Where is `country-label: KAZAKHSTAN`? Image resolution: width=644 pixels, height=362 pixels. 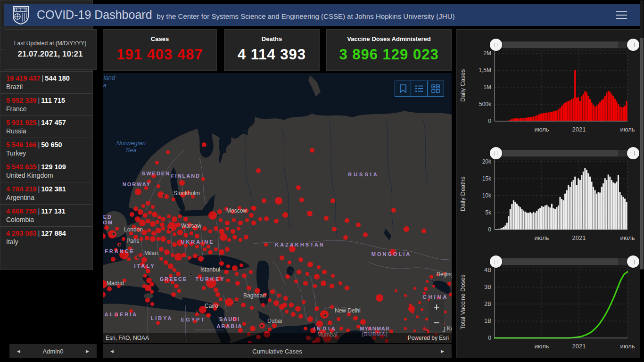
country-label: KAZAKHSTAN is located at coordinates (300, 245).